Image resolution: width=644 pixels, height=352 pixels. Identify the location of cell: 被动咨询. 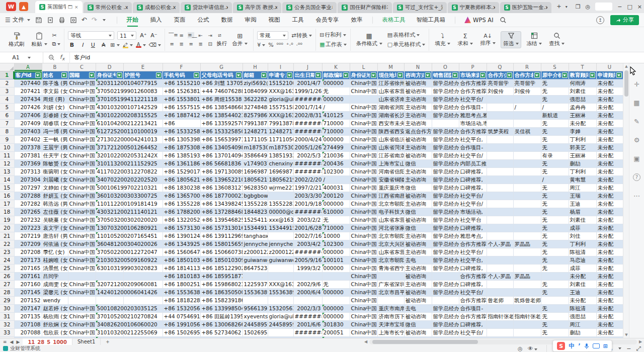
(418, 220).